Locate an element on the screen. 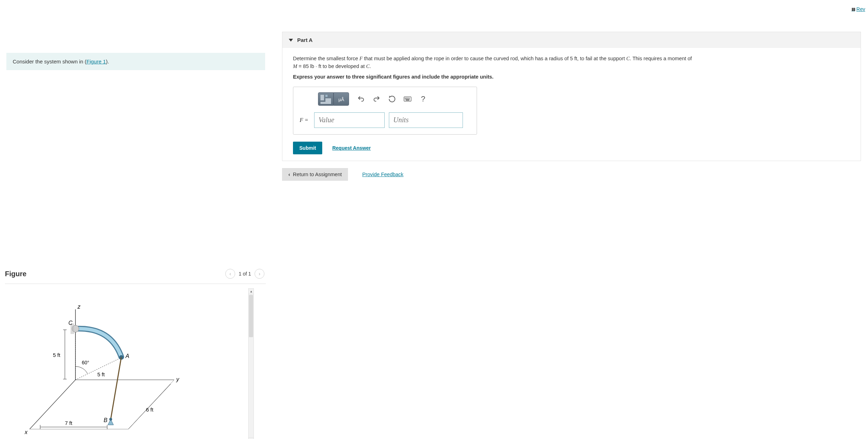 Image resolution: width=868 pixels, height=439 pixels. figure-nav: ‹ 1 of 1 › is located at coordinates (245, 274).